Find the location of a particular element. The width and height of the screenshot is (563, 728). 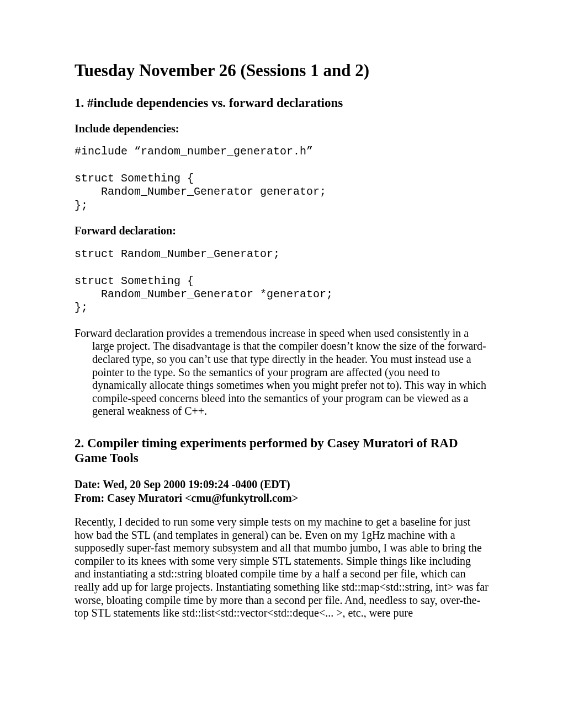

email-from: From: Casey Muratori <cmu@funkytroll.com… is located at coordinates (282, 498).